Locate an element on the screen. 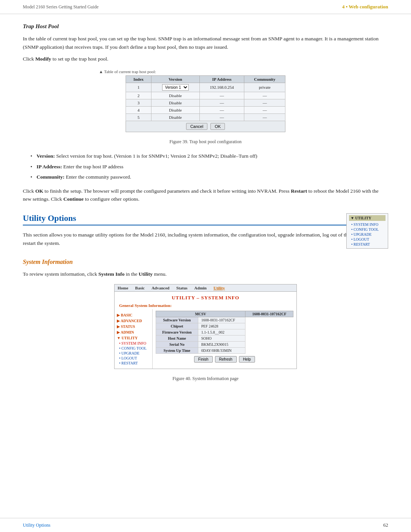 The width and height of the screenshot is (411, 532). sysinfo-subtitle: General System Information: is located at coordinates (206, 306).